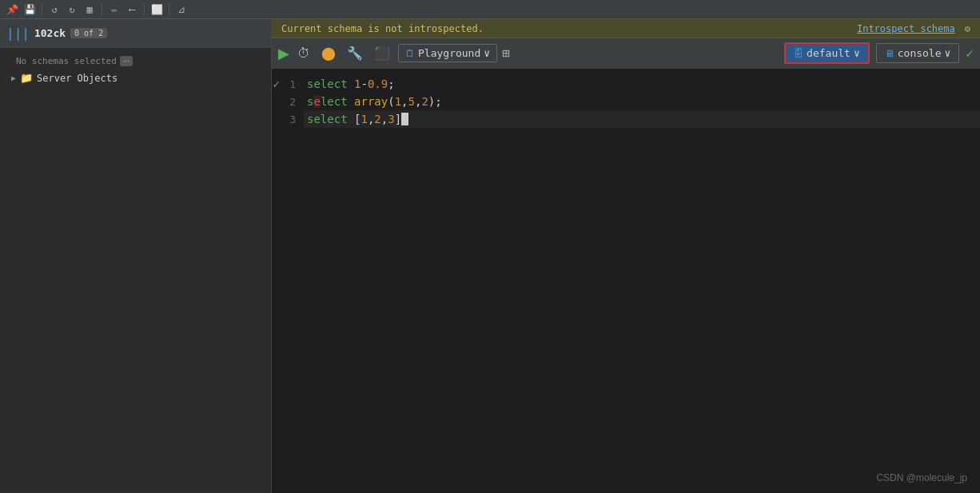 Image resolution: width=980 pixels, height=493 pixels. Describe the element at coordinates (398, 101) in the screenshot. I see `num-1: 1` at that location.